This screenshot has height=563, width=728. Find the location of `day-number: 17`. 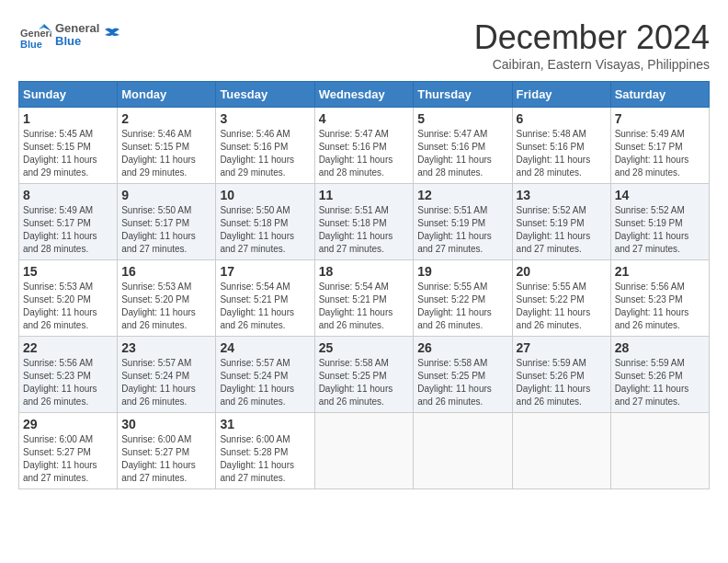

day-number: 17 is located at coordinates (265, 271).